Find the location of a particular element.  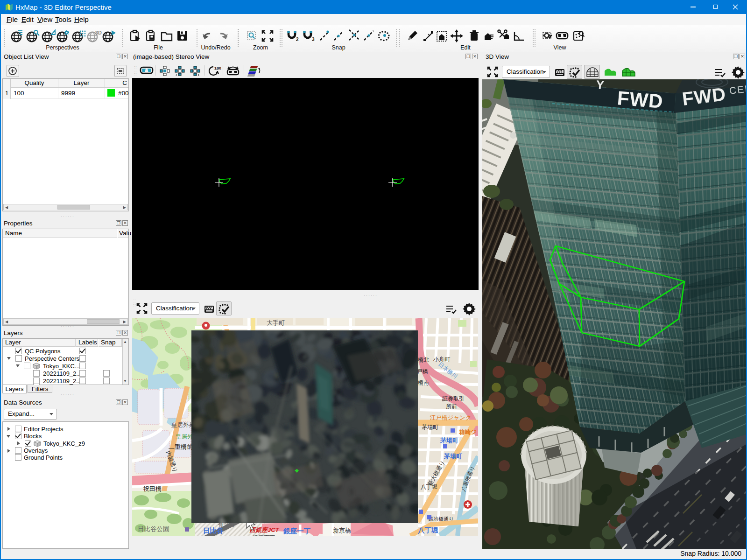

svg-text: 所前 is located at coordinates (451, 406).